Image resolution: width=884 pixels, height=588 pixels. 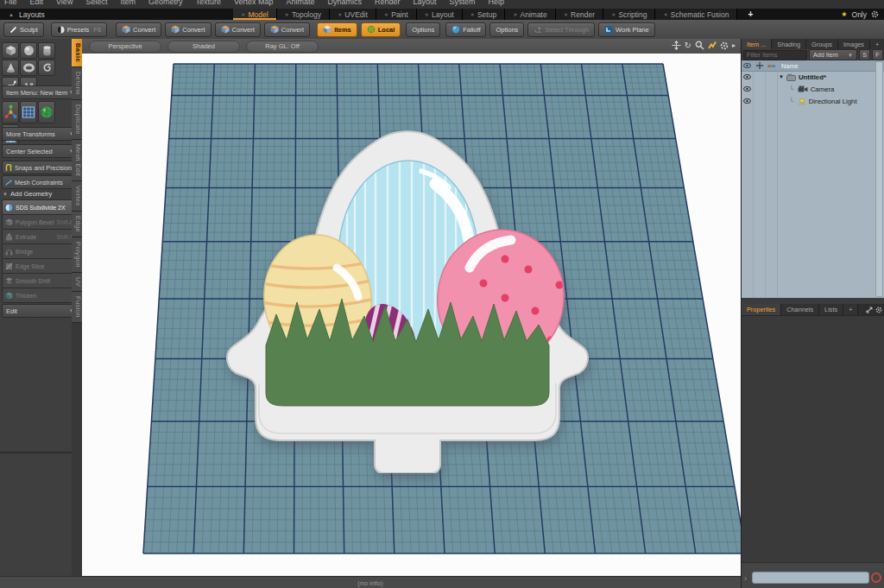 What do you see at coordinates (40, 311) in the screenshot?
I see `edit-dropdown: Edit▼` at bounding box center [40, 311].